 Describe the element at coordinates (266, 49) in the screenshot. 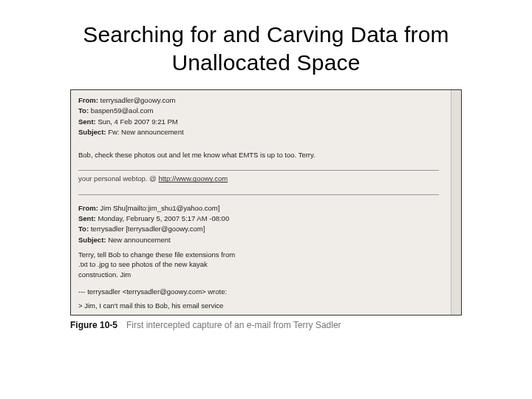

I see `slide-title: Searching for and Carving Data from Unal…` at that location.